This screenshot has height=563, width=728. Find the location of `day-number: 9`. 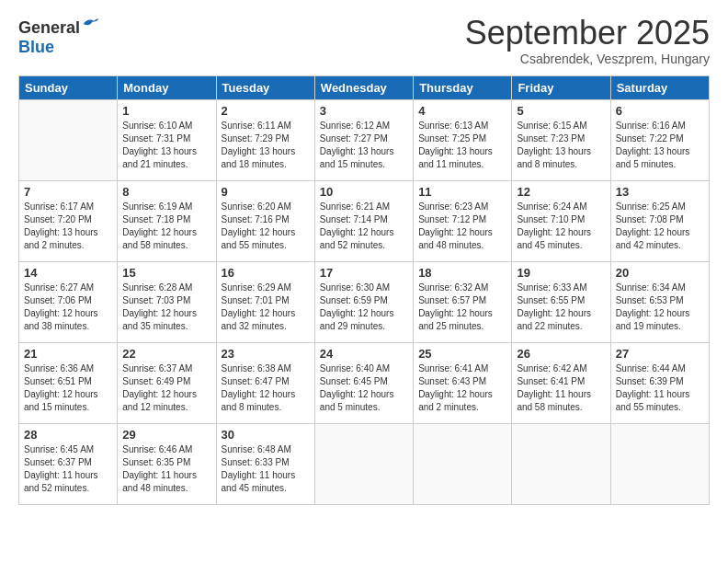

day-number: 9 is located at coordinates (266, 191).